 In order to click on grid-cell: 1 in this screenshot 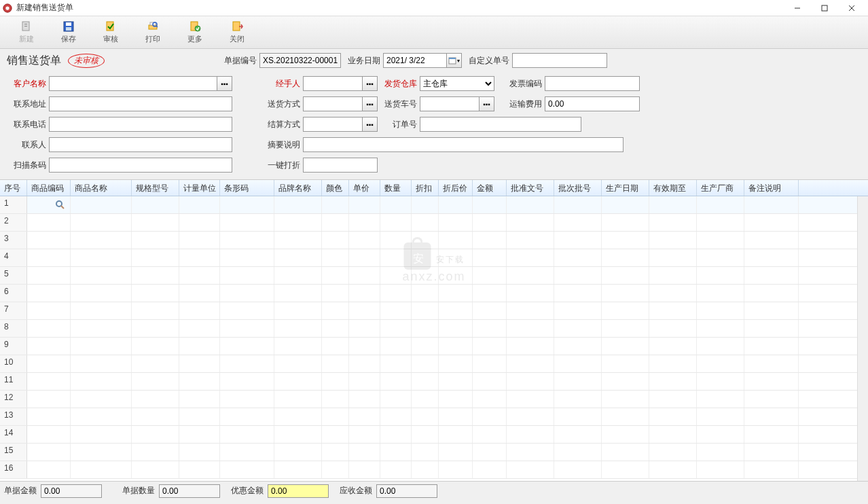, I will do `click(14, 205)`.